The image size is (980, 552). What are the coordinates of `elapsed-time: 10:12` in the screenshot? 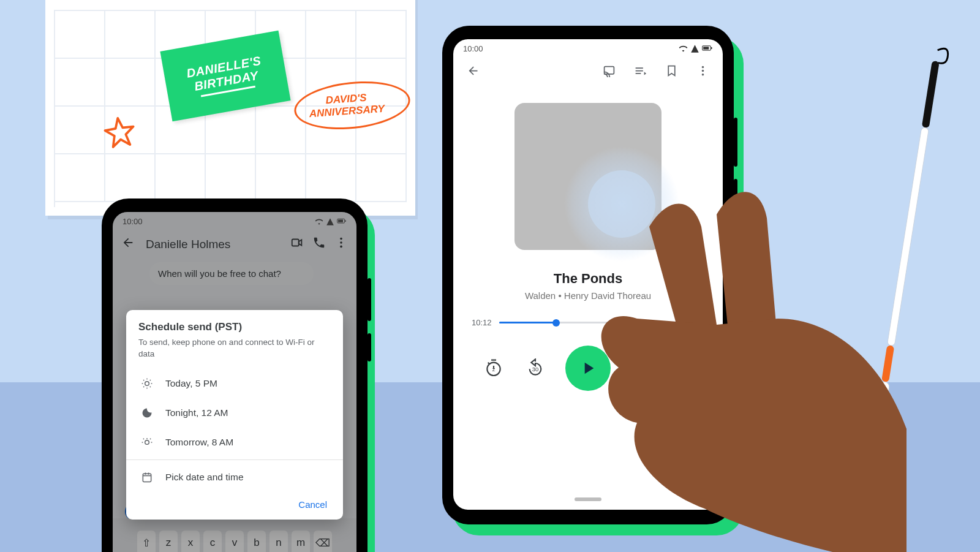 It's located at (481, 322).